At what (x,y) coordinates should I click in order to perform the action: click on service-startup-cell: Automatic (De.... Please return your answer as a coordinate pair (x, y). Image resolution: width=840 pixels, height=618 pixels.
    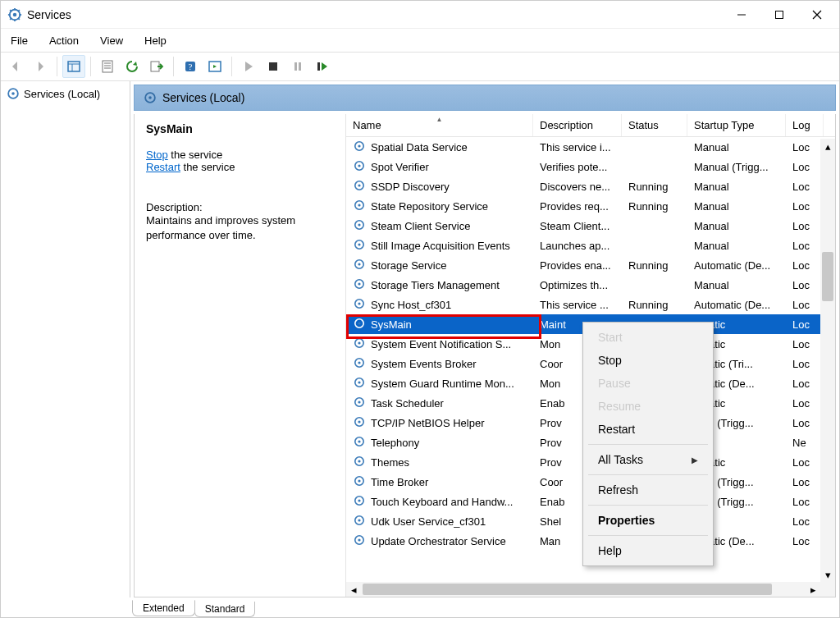
    Looking at the image, I should click on (737, 305).